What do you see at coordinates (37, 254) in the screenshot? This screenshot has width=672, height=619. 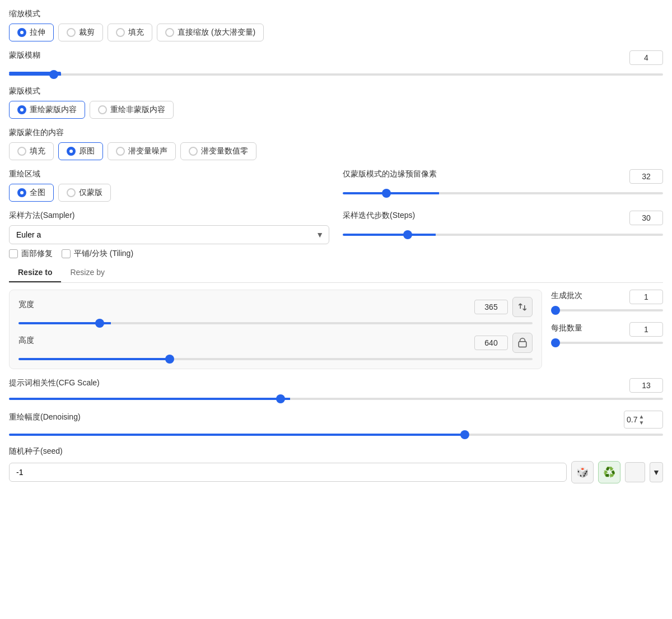 I see `face-restore-label: 面部修复` at bounding box center [37, 254].